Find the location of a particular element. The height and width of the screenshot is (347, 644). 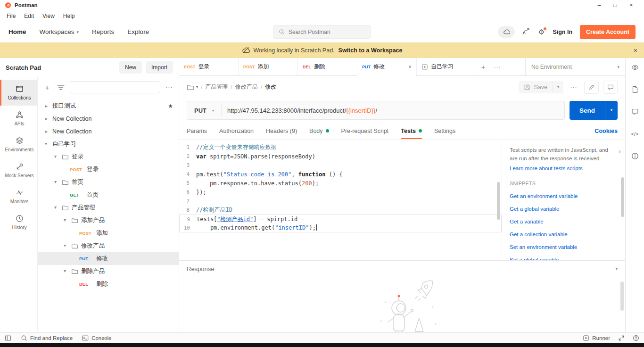

rail-apis: APIs is located at coordinates (19, 119).